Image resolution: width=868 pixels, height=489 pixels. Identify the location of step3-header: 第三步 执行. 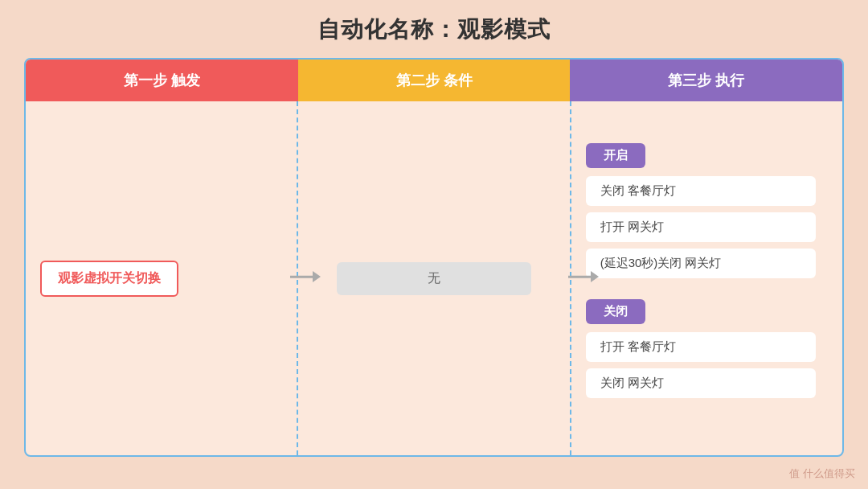
(706, 80).